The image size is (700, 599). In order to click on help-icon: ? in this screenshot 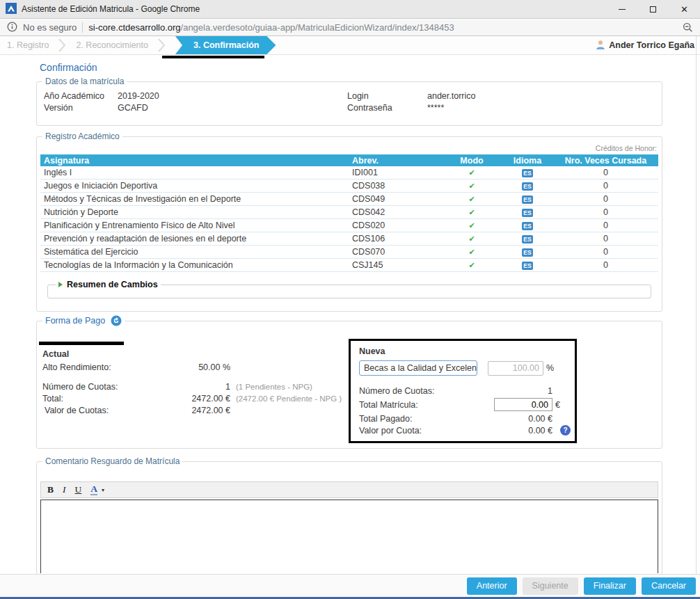, I will do `click(565, 430)`.